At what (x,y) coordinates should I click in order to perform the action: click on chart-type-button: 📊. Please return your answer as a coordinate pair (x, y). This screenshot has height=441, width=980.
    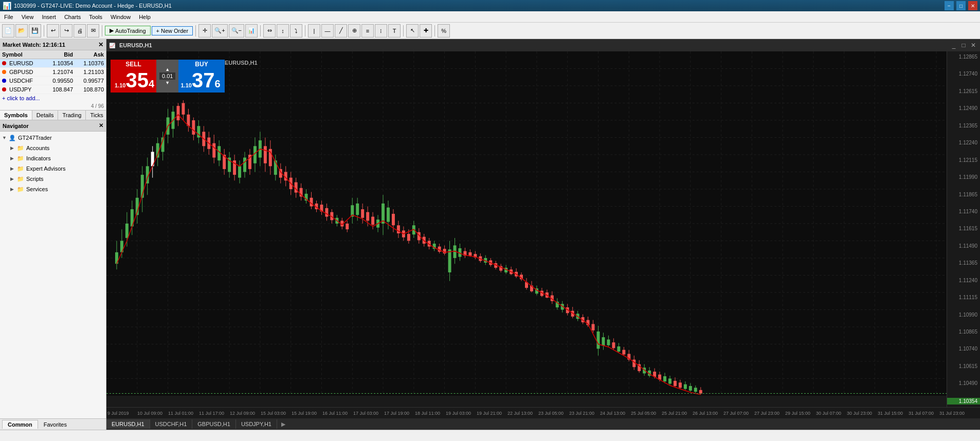
    Looking at the image, I should click on (251, 31).